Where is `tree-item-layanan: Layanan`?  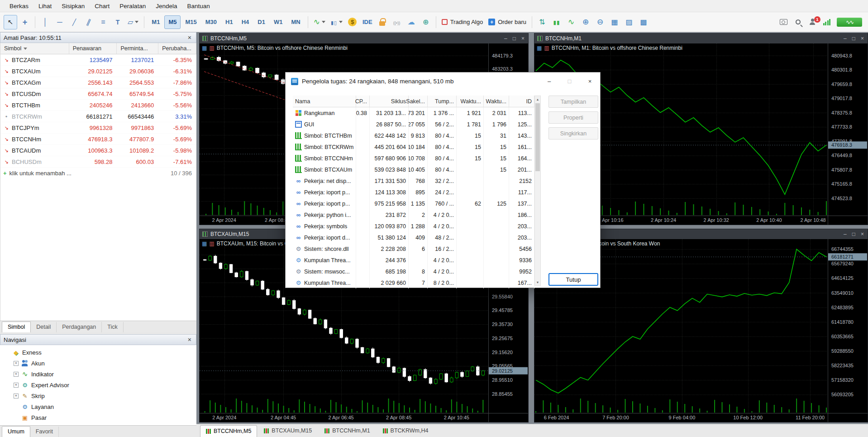
tree-item-layanan: Layanan is located at coordinates (98, 407).